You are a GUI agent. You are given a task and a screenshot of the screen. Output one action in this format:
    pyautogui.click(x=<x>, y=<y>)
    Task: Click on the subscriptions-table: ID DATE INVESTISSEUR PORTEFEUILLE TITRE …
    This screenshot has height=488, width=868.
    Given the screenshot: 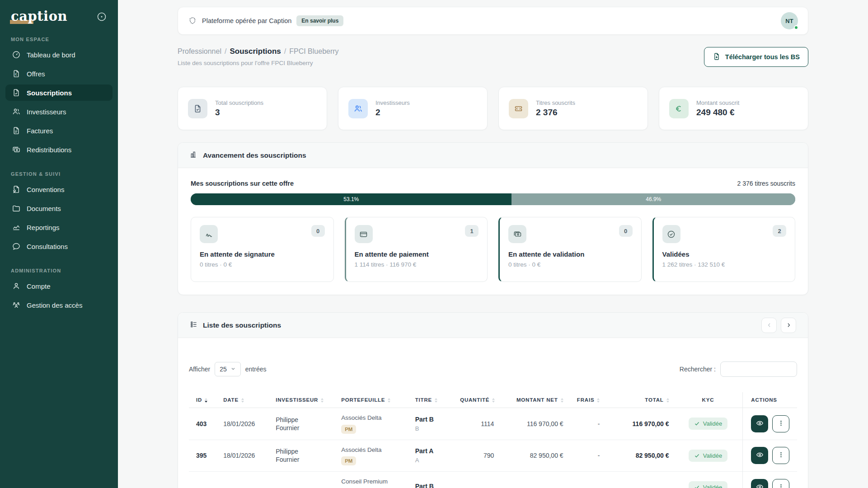 What is the action you would take?
    pyautogui.click(x=493, y=440)
    